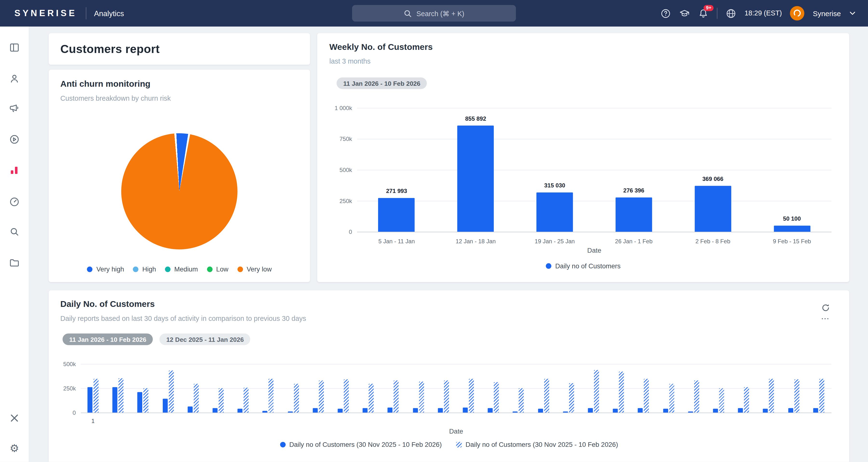 The image size is (868, 462). What do you see at coordinates (14, 202) in the screenshot?
I see `sidebar-item-data` at bounding box center [14, 202].